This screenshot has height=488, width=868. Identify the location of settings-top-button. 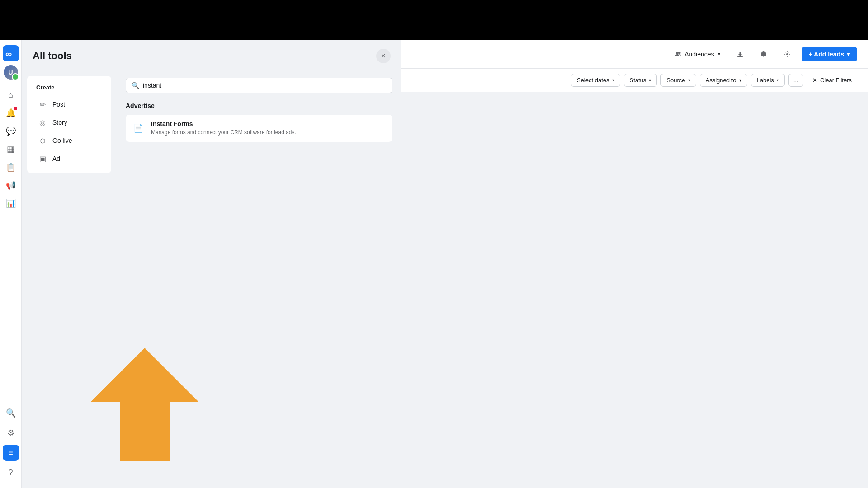
(787, 54).